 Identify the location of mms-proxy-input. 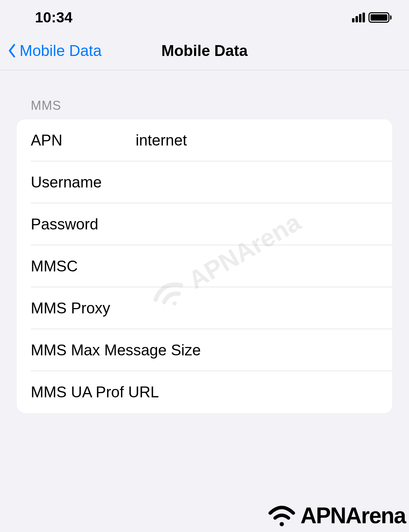
(257, 308).